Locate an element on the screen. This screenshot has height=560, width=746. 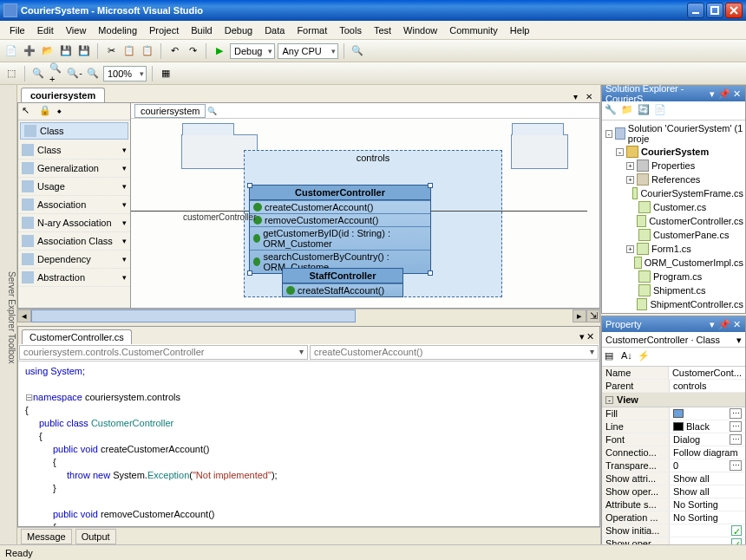
menu-view: View is located at coordinates (76, 30).